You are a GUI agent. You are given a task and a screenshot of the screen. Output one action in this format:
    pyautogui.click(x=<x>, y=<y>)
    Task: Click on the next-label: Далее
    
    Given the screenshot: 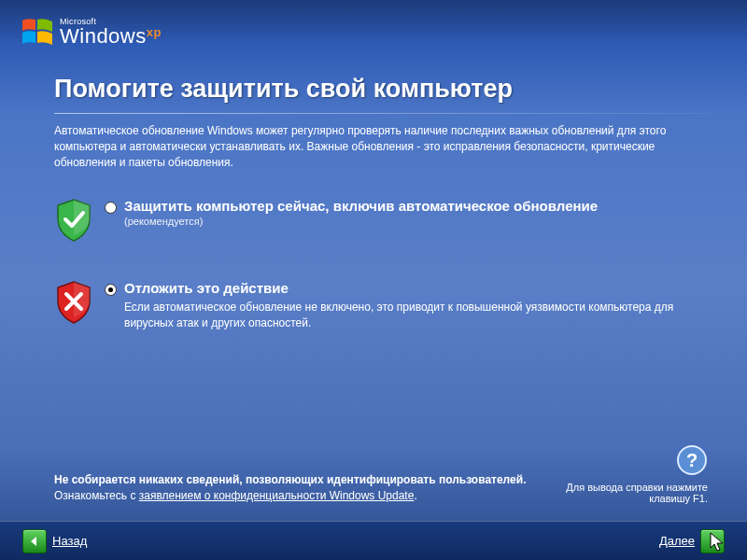 What is the action you would take?
    pyautogui.click(x=677, y=541)
    